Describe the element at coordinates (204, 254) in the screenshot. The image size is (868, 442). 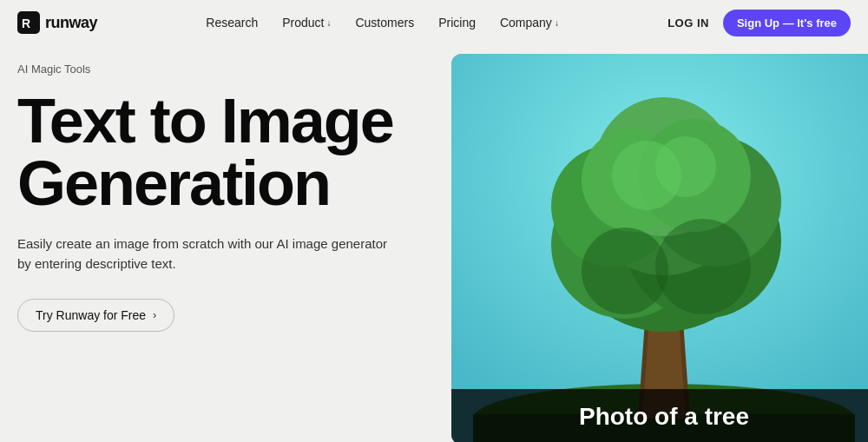
I see `hero-description: Easily create an image from scratch with…` at that location.